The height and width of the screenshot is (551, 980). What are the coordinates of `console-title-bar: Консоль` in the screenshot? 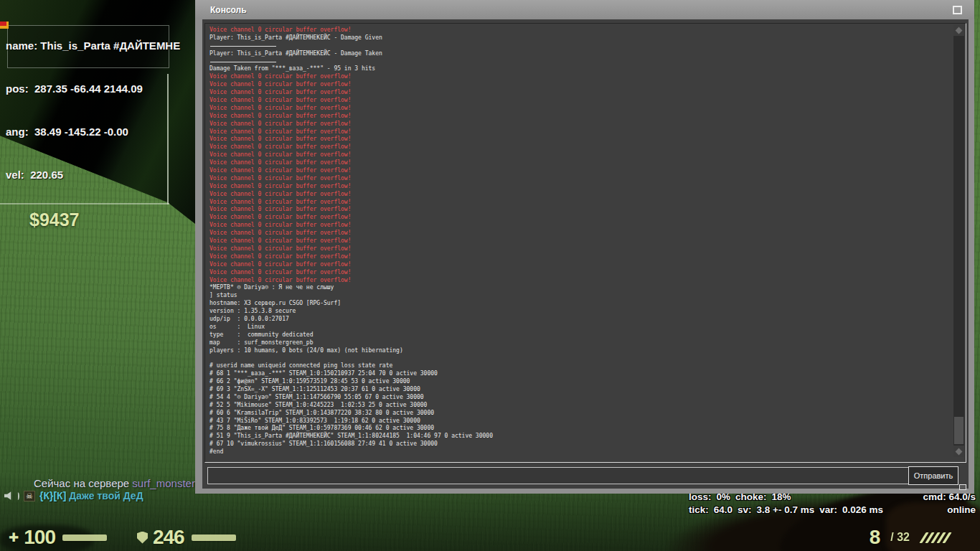 It's located at (585, 10).